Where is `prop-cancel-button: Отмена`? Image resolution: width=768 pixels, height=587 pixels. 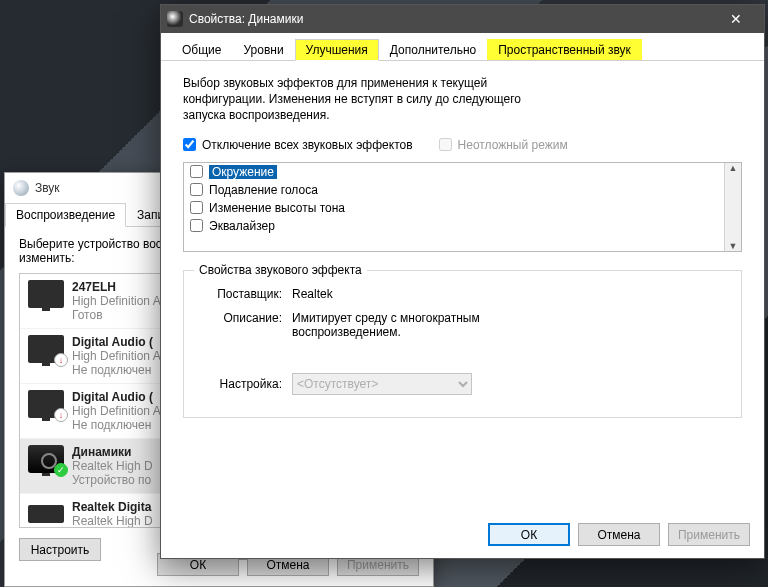 prop-cancel-button: Отмена is located at coordinates (619, 534).